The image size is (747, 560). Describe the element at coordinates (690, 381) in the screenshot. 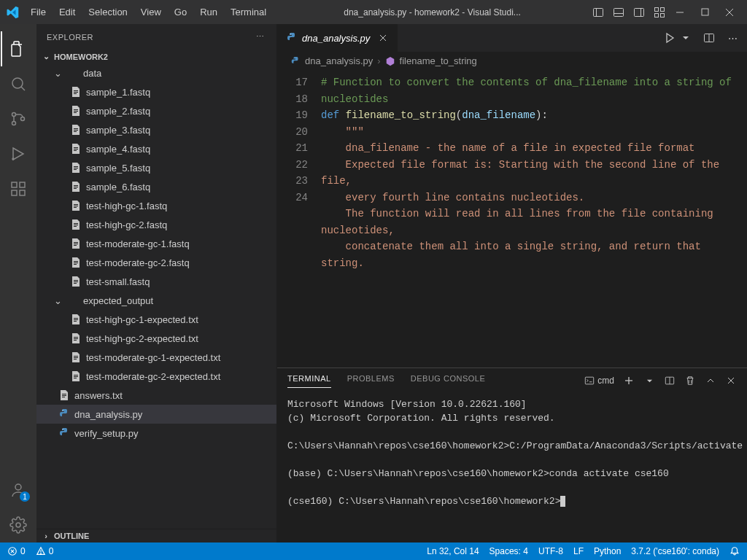

I see `kill-terminal-icon` at that location.